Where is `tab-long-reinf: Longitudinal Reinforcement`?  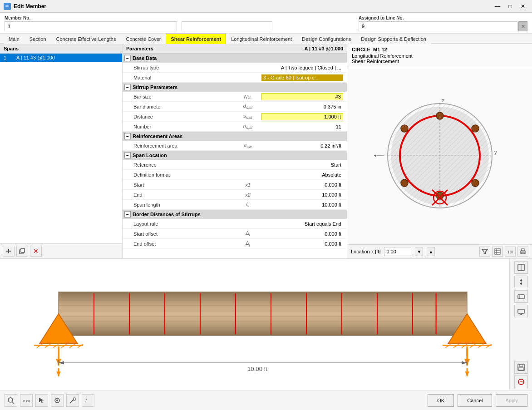
tab-long-reinf: Longitudinal Reinforcement is located at coordinates (261, 39).